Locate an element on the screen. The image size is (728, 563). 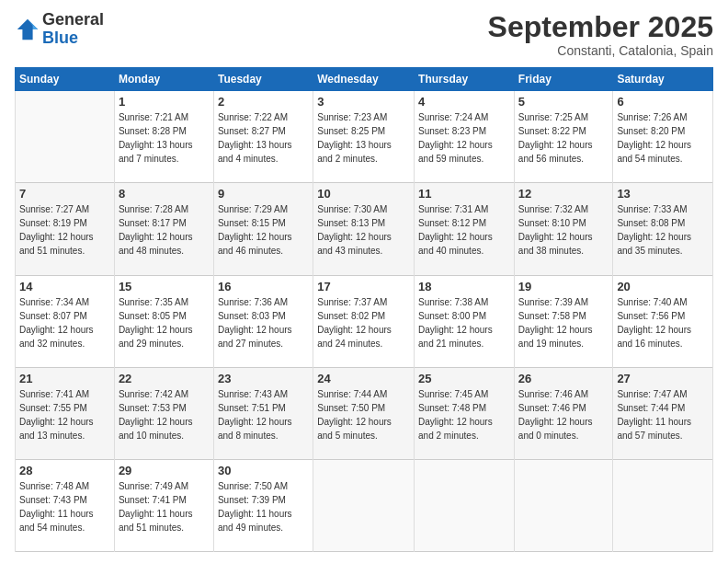
day-cell: 6Sunrise: 7:26 AM Sunset: 8:20 PM Daylig… is located at coordinates (664, 137).